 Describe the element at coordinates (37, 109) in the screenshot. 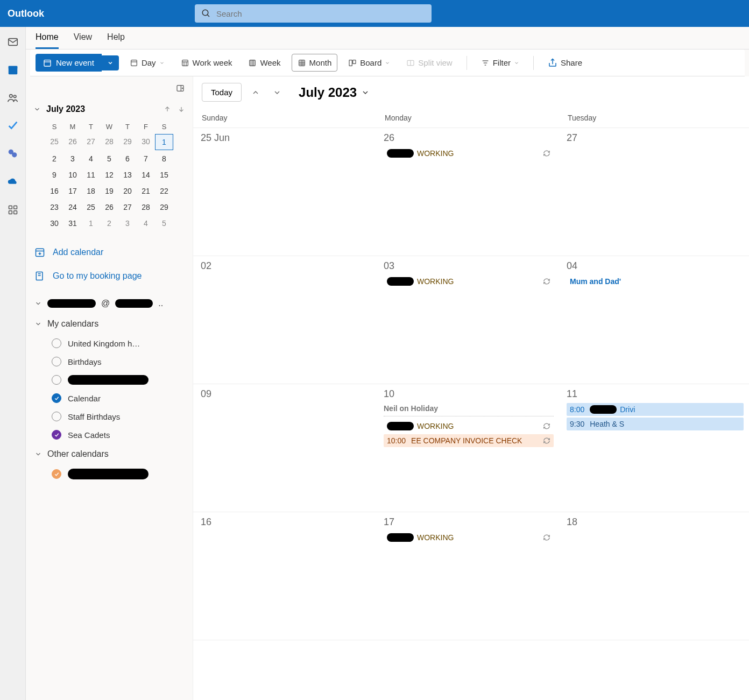

I see `mini-collapse-icon` at that location.